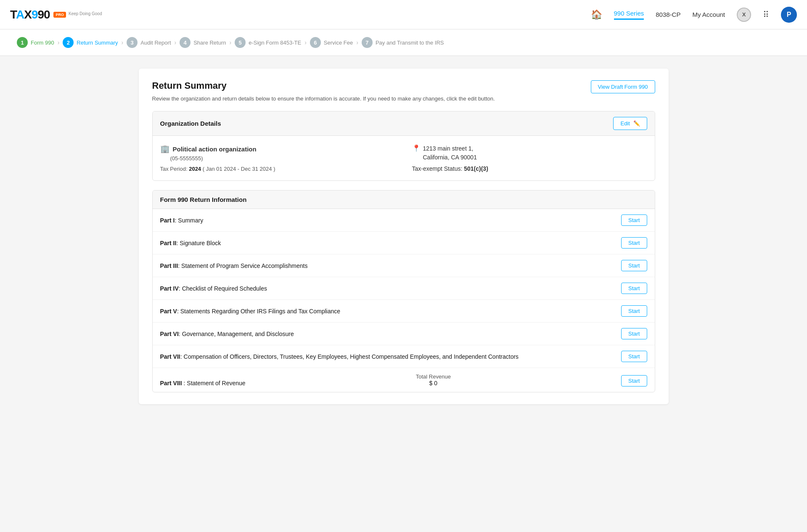 The image size is (807, 532). Describe the element at coordinates (214, 288) in the screenshot. I see `part-label-part-iv: Part IV: Checklist of Required Schedules` at that location.